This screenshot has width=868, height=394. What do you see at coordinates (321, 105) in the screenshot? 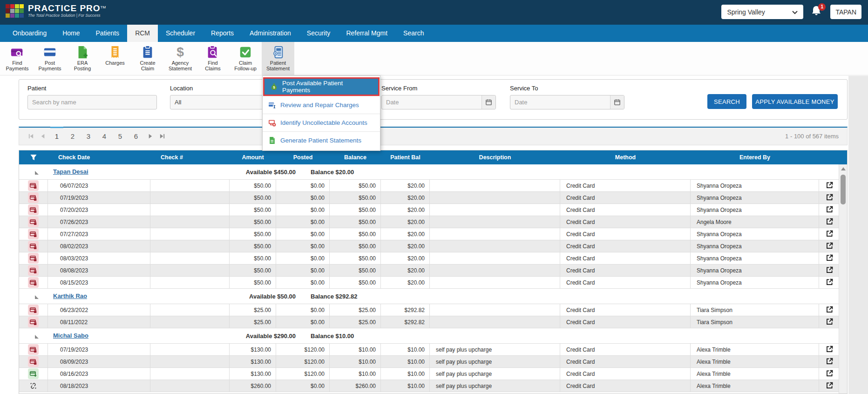
I see `menu-item-review-and-repair-charges: Review and Repair Charges` at bounding box center [321, 105].